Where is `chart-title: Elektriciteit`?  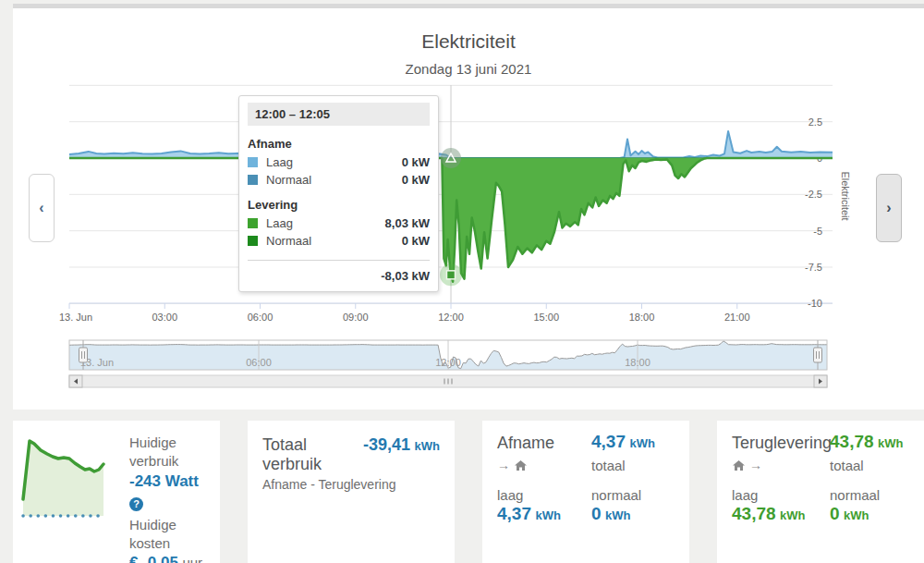
chart-title: Elektriciteit is located at coordinates (468, 42).